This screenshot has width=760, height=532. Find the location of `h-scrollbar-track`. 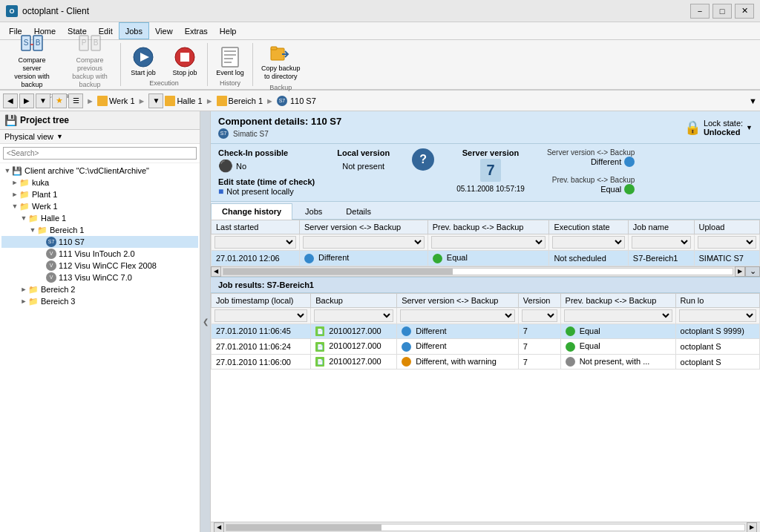

h-scrollbar-track is located at coordinates (478, 272).